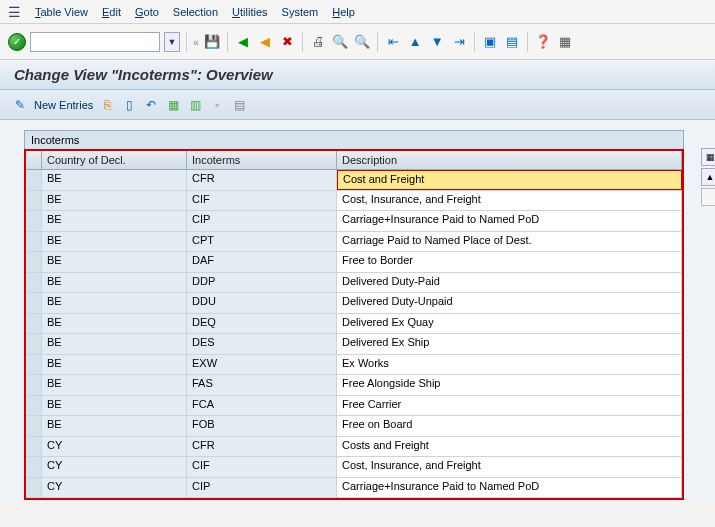 The width and height of the screenshot is (715, 527). Describe the element at coordinates (62, 12) in the screenshot. I see `menu-table-view: Table View` at that location.